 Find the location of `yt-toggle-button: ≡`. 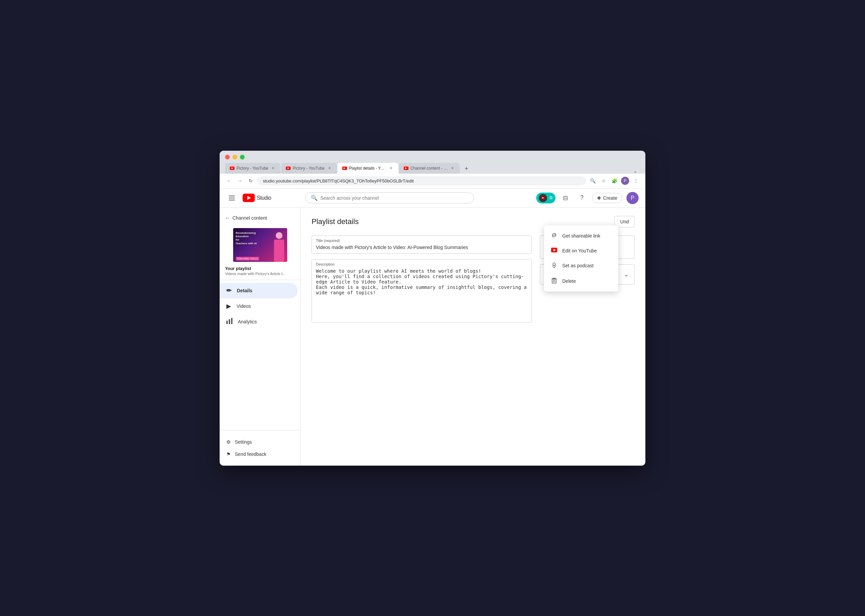

yt-toggle-button: ≡ is located at coordinates (546, 198).